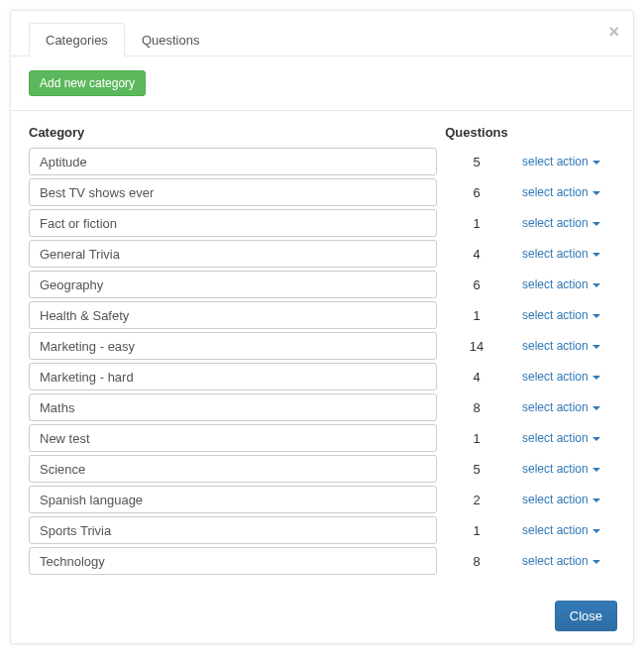  I want to click on question-count: 2, so click(477, 499).